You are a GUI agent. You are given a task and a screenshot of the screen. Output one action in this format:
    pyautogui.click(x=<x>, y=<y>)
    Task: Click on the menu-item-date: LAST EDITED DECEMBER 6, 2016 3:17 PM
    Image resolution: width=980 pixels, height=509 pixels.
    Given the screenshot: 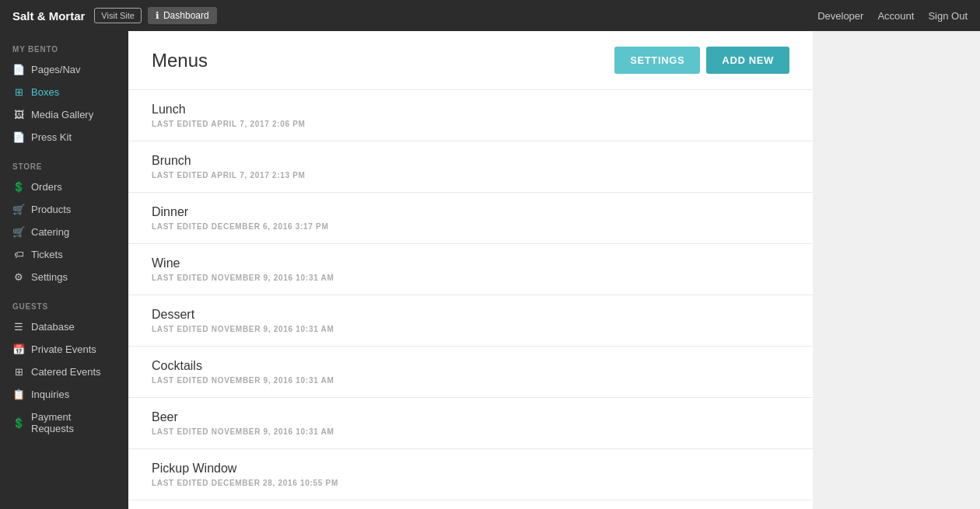 What is the action you would take?
    pyautogui.click(x=471, y=227)
    